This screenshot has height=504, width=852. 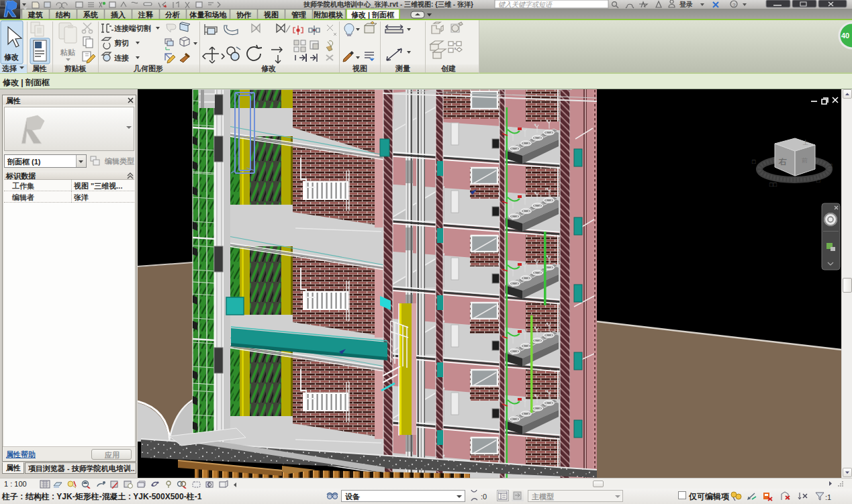 I want to click on svg-text: 体量和场地, so click(x=208, y=15).